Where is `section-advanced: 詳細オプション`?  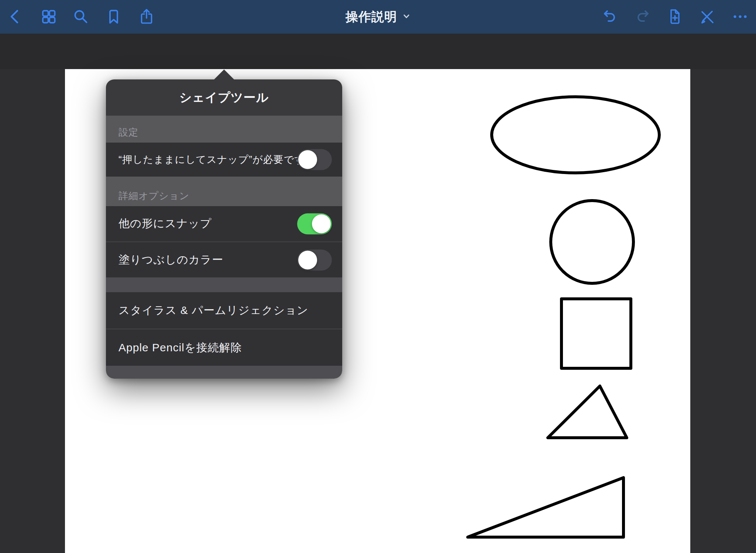
section-advanced: 詳細オプション is located at coordinates (224, 191).